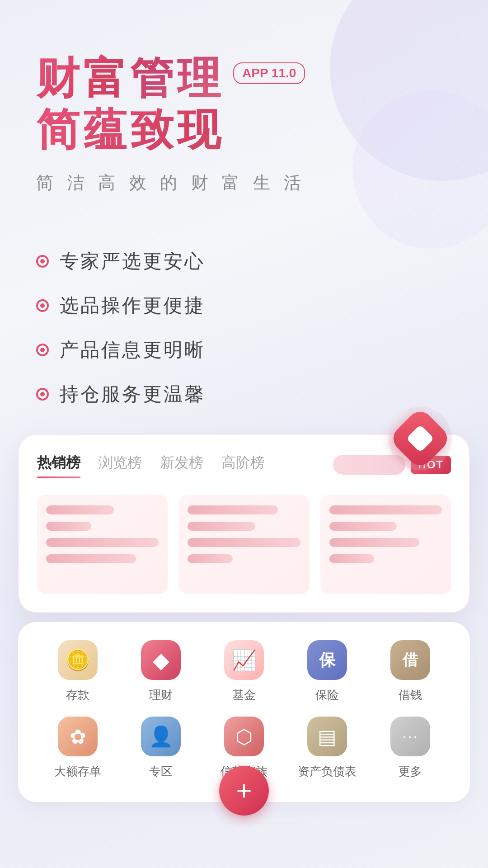  I want to click on feature-text-4: 持仓服务更温馨, so click(132, 394).